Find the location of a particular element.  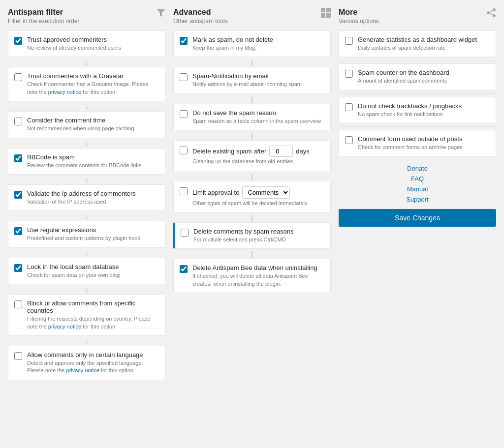

option-delete-on-uninstall: Delete Antispam Bee data when uninstalli… is located at coordinates (252, 276).